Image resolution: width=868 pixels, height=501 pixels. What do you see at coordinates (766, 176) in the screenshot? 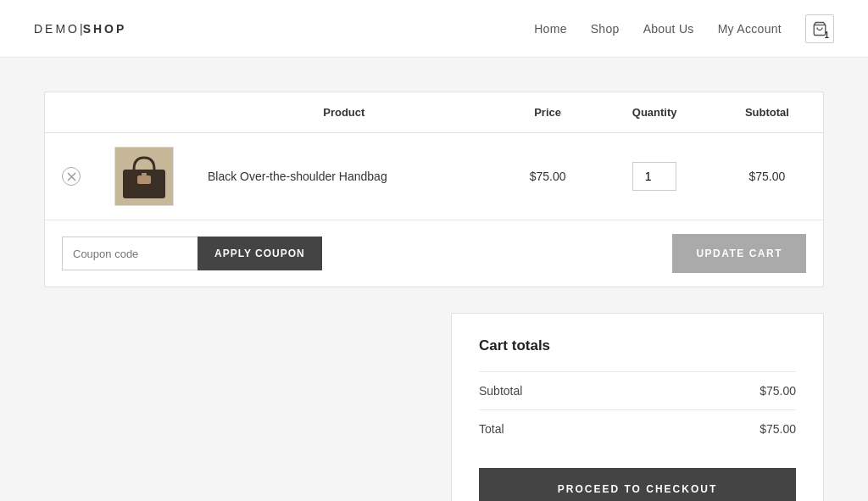
I see `product-subtotal: $75.00` at bounding box center [766, 176].